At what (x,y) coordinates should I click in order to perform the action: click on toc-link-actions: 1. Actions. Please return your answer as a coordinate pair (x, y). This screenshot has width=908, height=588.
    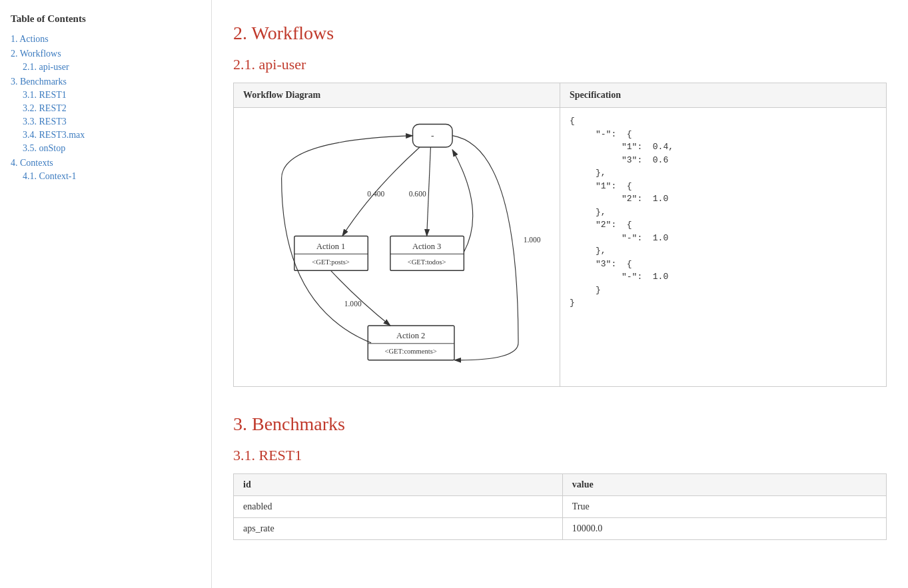
    Looking at the image, I should click on (29, 39).